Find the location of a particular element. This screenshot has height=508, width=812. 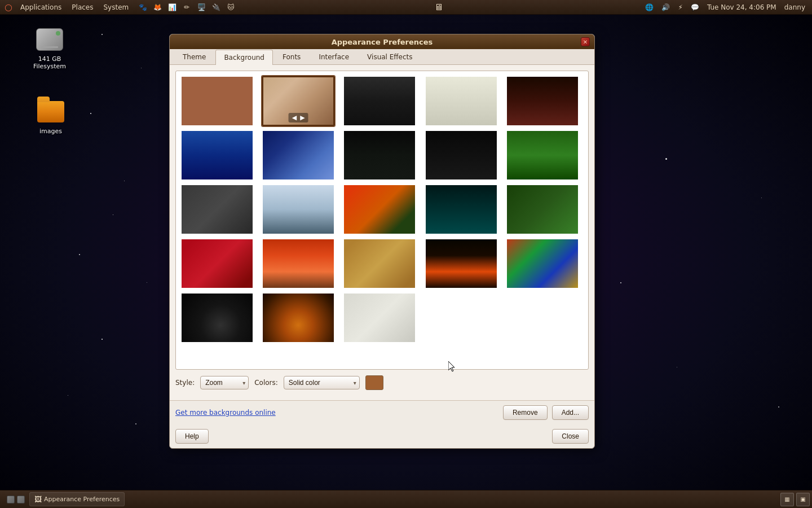

system-menu: System is located at coordinates (116, 7).